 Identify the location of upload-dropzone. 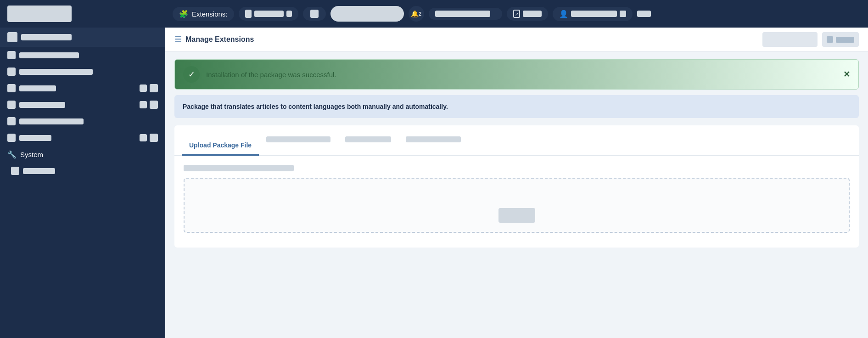
(517, 205).